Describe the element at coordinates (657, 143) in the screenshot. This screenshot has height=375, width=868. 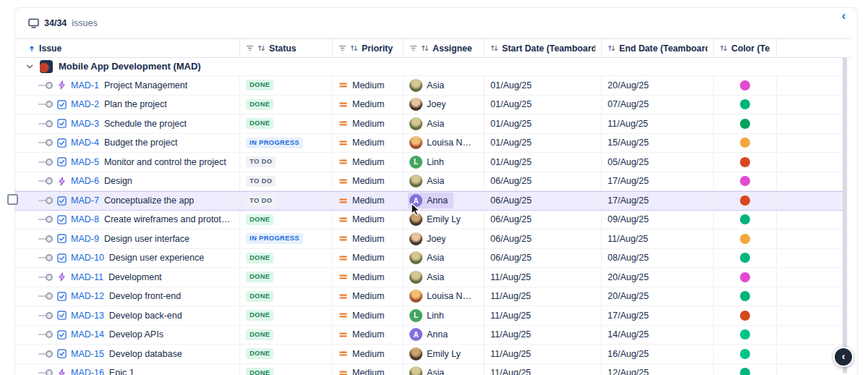
I see `end-date-cell: 15/Aug/25` at that location.